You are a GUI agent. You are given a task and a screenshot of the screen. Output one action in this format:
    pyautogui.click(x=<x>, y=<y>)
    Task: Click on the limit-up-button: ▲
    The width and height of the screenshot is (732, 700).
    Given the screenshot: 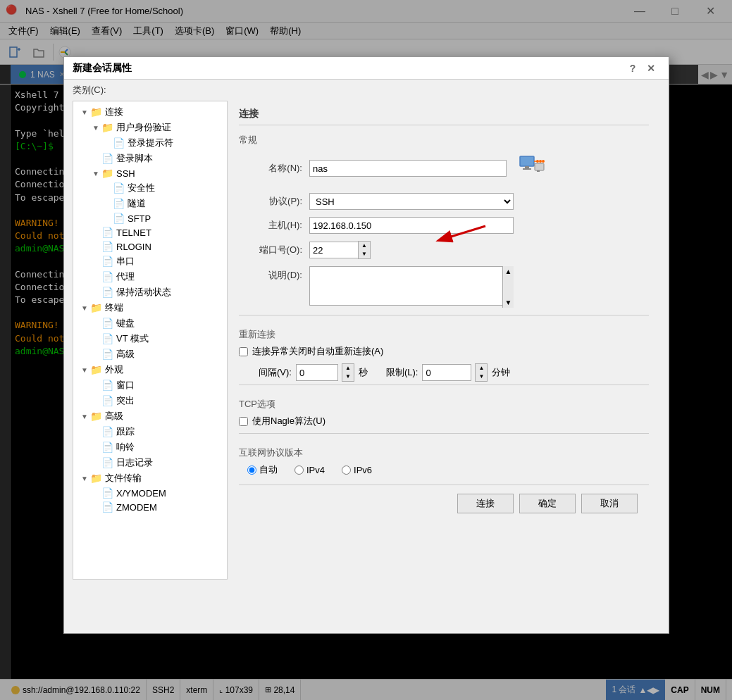 What is the action you would take?
    pyautogui.click(x=481, y=368)
    